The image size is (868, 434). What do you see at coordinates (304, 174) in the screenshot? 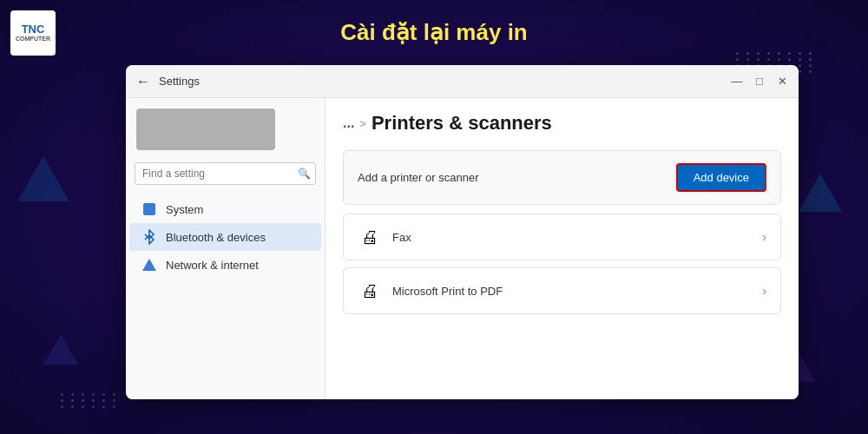
I see `search-icon: 🔍` at bounding box center [304, 174].